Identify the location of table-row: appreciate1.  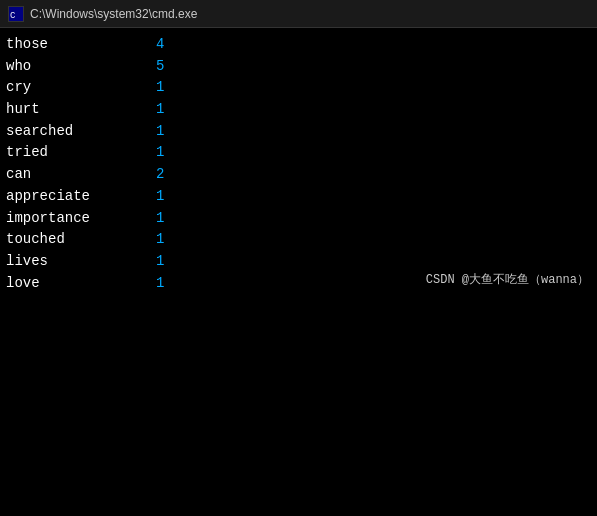
(298, 197).